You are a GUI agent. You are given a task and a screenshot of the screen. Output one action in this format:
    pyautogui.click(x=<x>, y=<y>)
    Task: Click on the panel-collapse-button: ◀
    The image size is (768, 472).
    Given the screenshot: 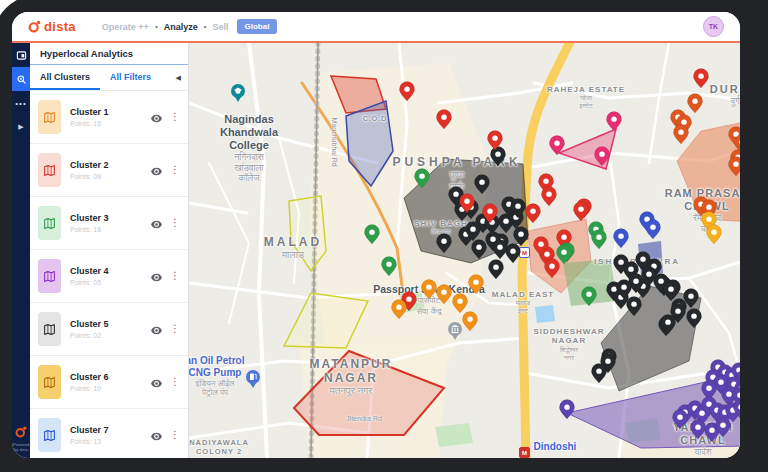 What is the action you would take?
    pyautogui.click(x=182, y=78)
    